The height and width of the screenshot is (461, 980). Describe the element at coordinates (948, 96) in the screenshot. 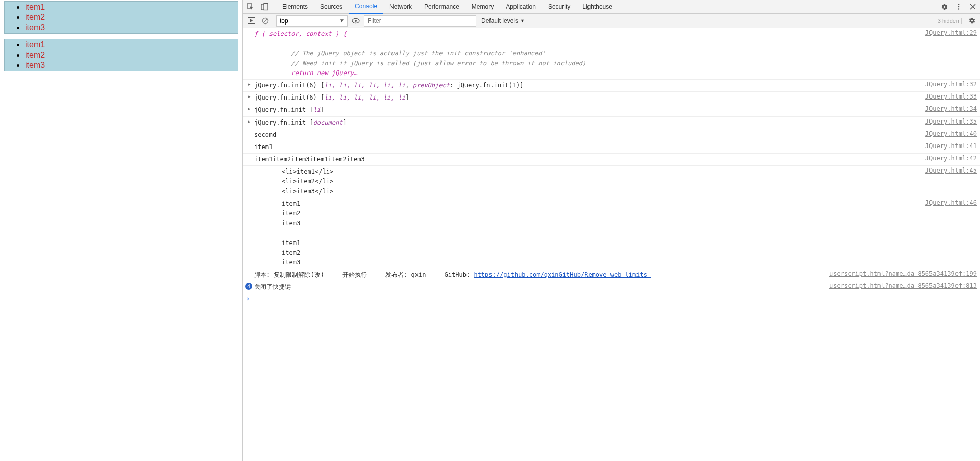

I see `source-link: JQuery.html:33` at that location.